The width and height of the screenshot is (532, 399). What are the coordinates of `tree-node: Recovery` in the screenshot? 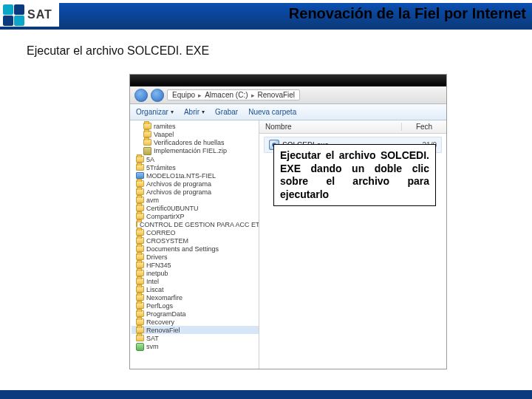 It's located at (195, 322).